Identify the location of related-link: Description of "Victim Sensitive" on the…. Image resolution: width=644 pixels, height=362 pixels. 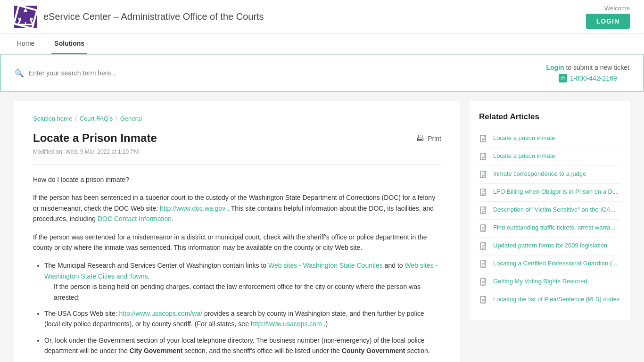
(554, 210).